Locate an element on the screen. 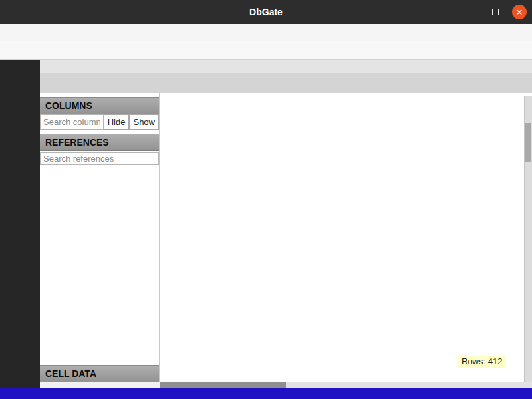  grid-filter-row is located at coordinates (346, 119).